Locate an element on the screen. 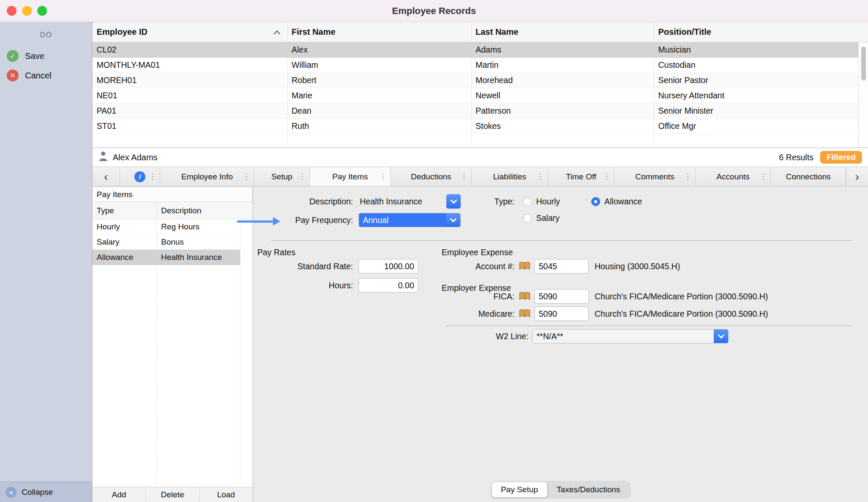  column-header-last-name: Last Name is located at coordinates (563, 32).